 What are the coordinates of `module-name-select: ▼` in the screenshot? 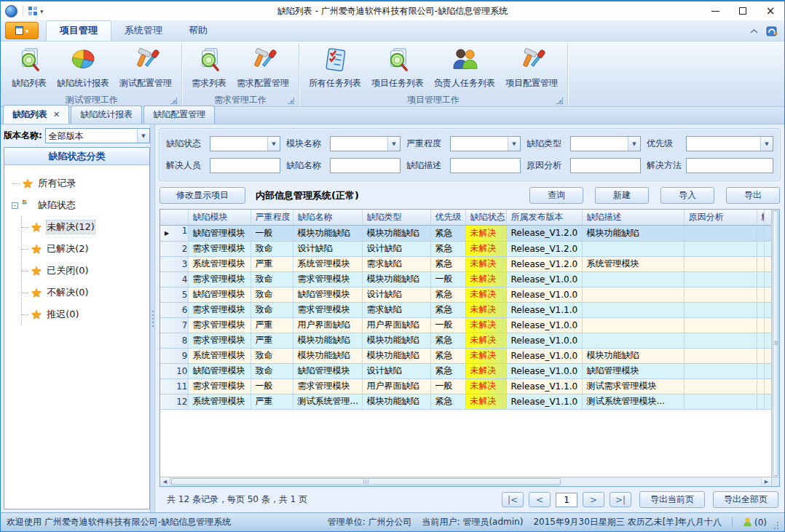 It's located at (366, 144).